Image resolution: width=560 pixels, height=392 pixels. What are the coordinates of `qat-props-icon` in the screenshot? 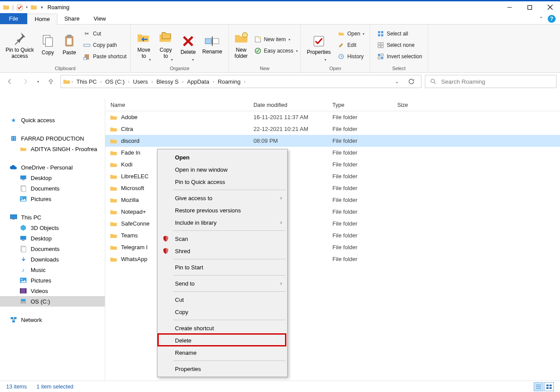 It's located at (20, 7).